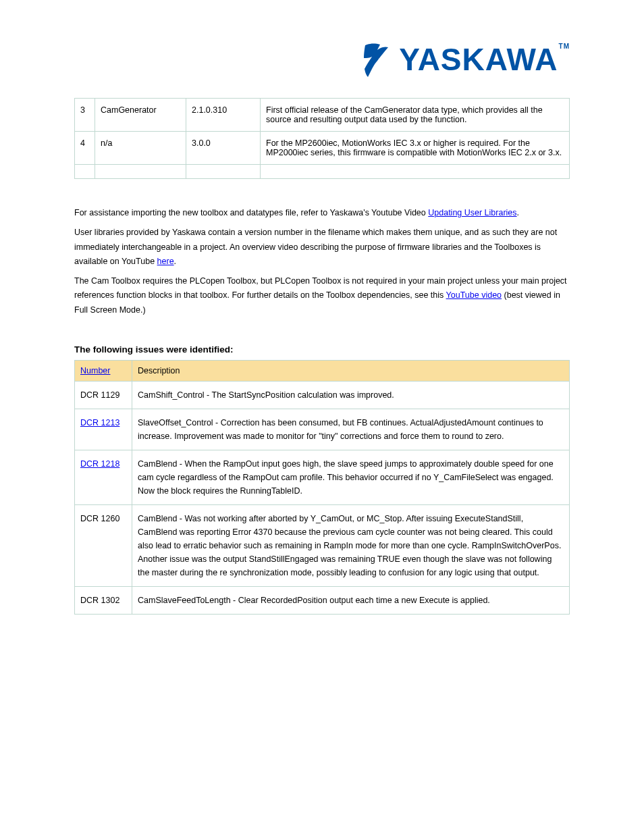  What do you see at coordinates (166, 261) in the screenshot?
I see `link-youtube-here: here` at bounding box center [166, 261].